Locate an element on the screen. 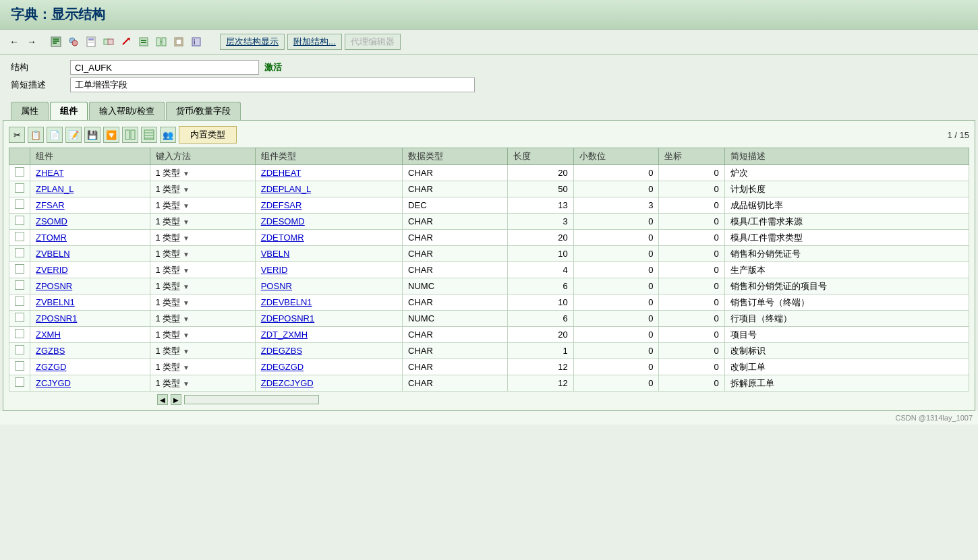 The image size is (978, 560). comp-cell: ZVBELN1 is located at coordinates (90, 303).